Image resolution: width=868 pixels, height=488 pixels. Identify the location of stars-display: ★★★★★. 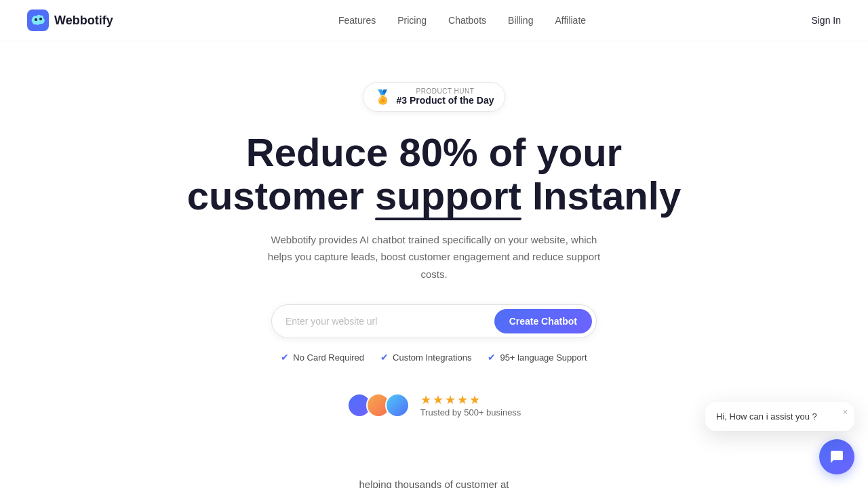
(471, 400).